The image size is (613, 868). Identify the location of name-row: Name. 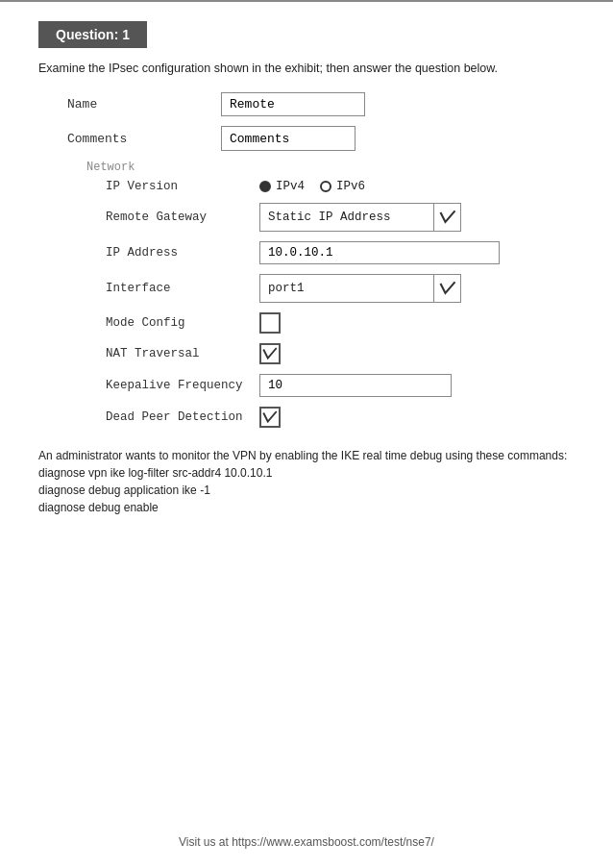
(321, 104).